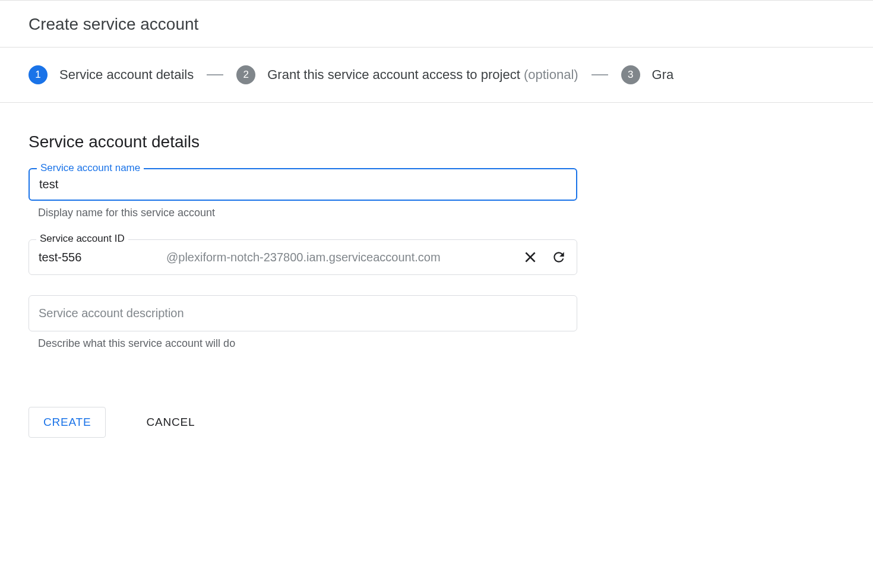 This screenshot has height=588, width=873. I want to click on id-field-container: Service account ID @plexiform-notch-2378…, so click(303, 257).